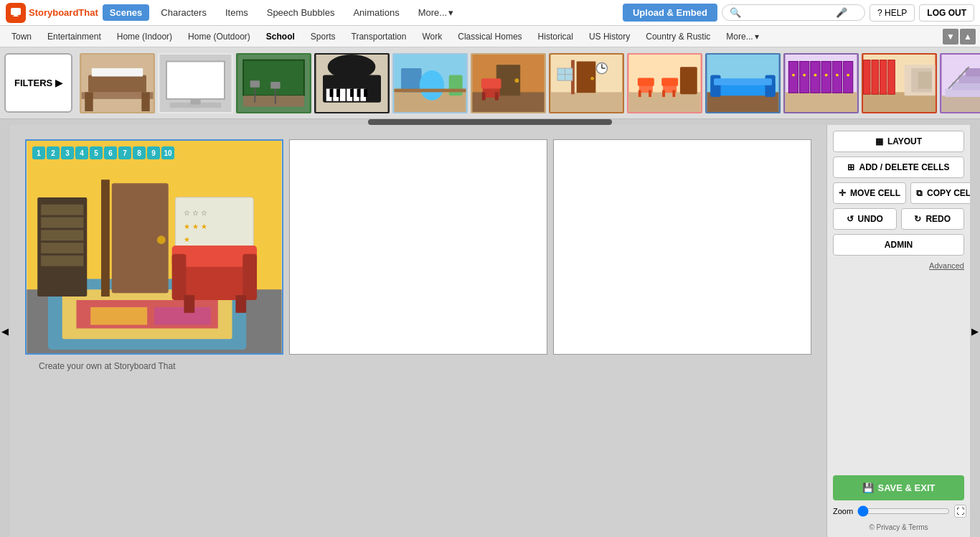 The width and height of the screenshot is (980, 537). Describe the element at coordinates (145, 37) in the screenshot. I see `cat-home-indoor: Home (Indoor)` at that location.